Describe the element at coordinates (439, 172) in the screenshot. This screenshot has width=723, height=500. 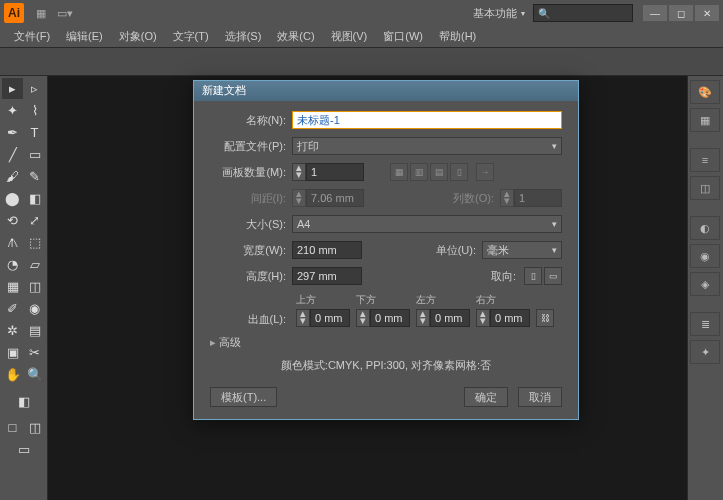
I see `arrange-row-icon: ▤` at that location.